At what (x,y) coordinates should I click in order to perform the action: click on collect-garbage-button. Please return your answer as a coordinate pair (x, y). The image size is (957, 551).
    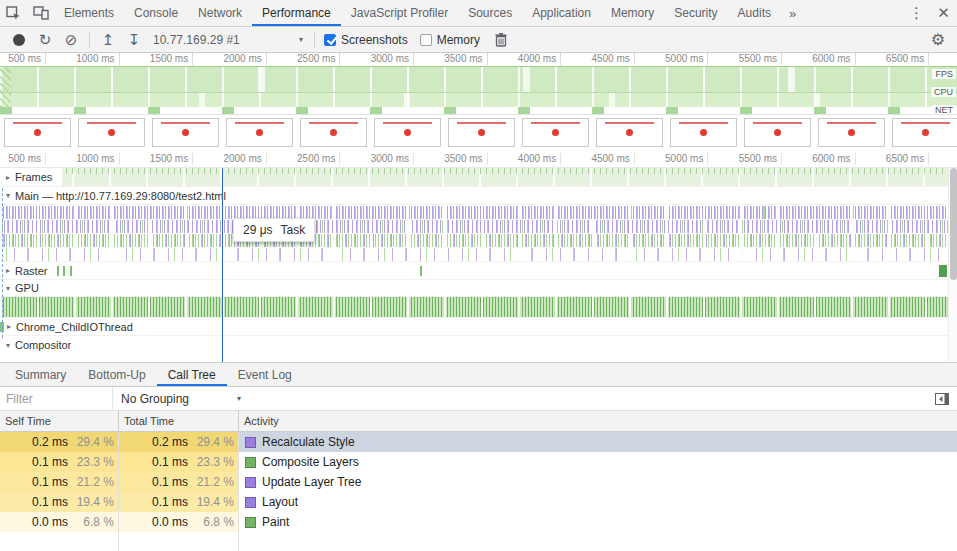
    Looking at the image, I should click on (501, 40).